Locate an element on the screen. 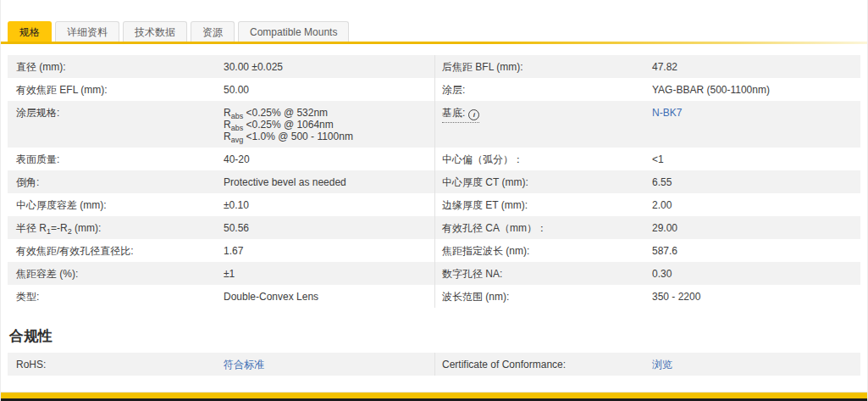 The width and height of the screenshot is (868, 401). spec-label-na: 数字孔径 NA: is located at coordinates (544, 273).